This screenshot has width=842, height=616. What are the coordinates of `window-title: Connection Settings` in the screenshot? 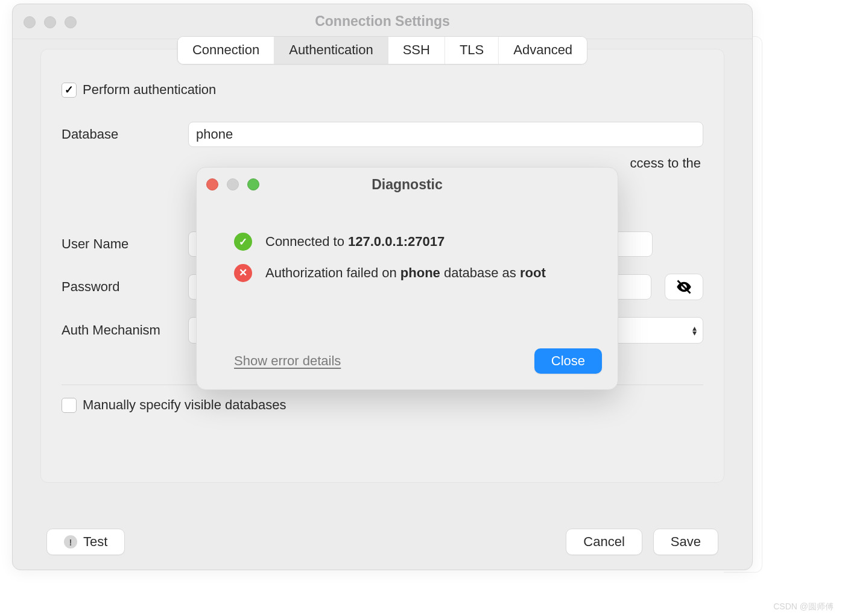 It's located at (382, 22).